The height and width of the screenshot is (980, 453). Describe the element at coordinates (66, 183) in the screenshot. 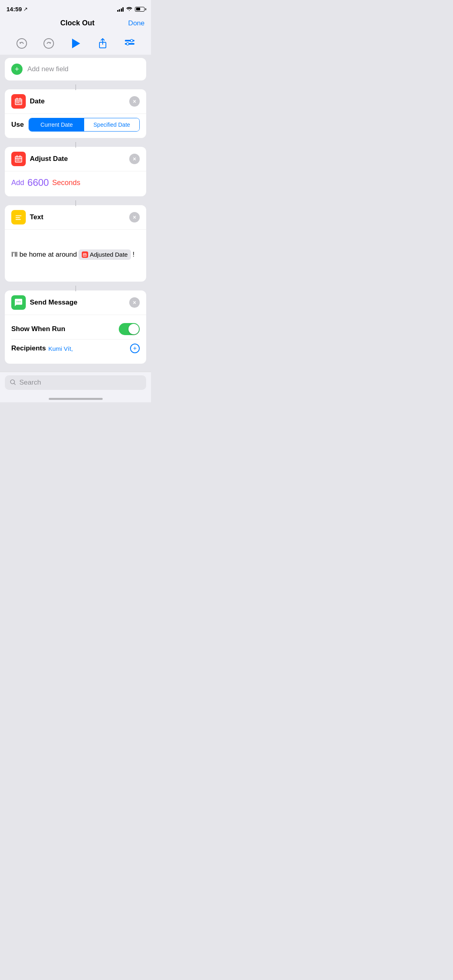

I see `adjust-unit: Seconds` at that location.